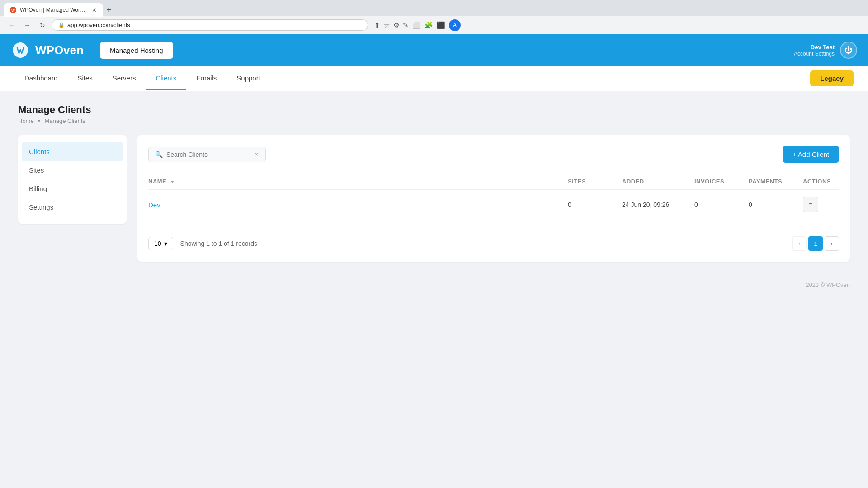 Image resolution: width=868 pixels, height=488 pixels. I want to click on pagination-area: 10 ▾ Showing 1 to 1 of 1 records ‹ 1 ›, so click(494, 240).